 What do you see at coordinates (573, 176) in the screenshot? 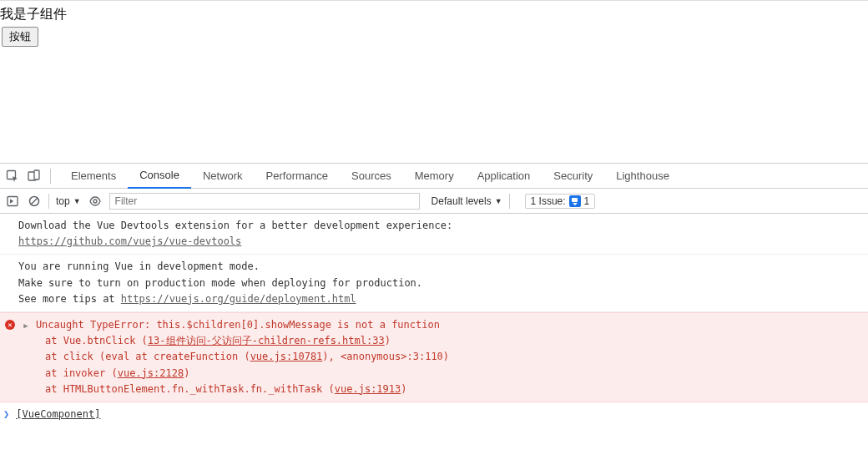
I see `tab-security: Security` at bounding box center [573, 176].